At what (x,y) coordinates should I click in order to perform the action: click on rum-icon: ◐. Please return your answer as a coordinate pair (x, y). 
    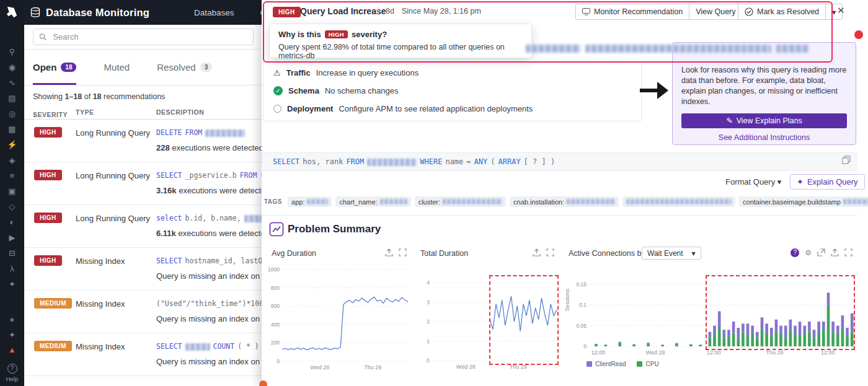
    Looking at the image, I should click on (12, 222).